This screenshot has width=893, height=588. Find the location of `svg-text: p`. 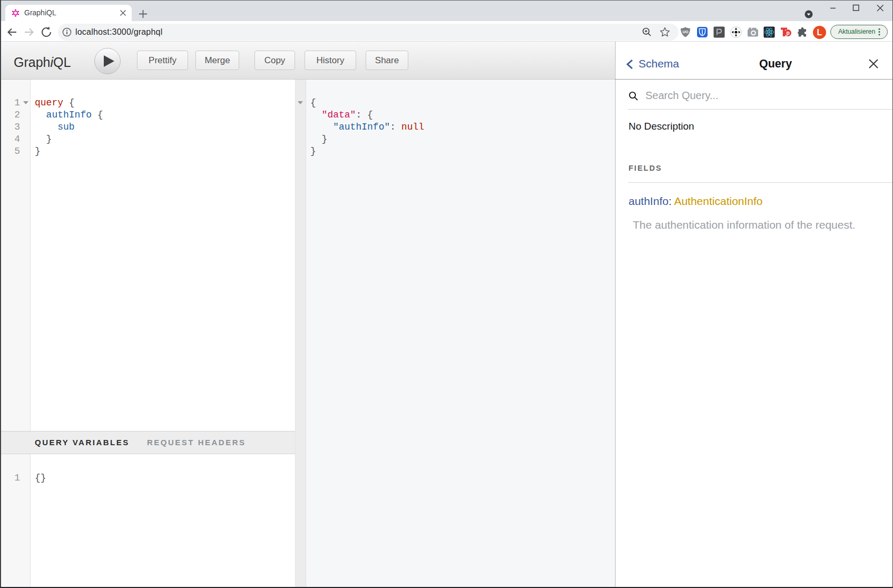

svg-text: p is located at coordinates (788, 33).